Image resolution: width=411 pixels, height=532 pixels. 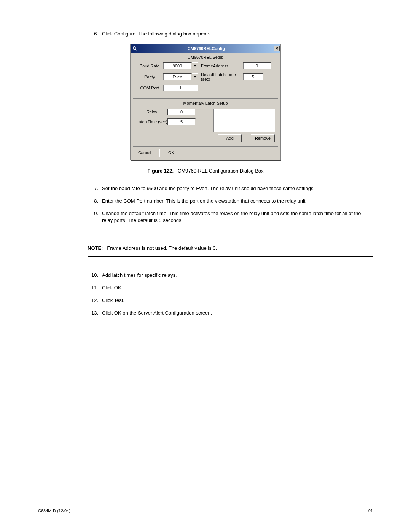 What do you see at coordinates (95, 288) in the screenshot?
I see `step-number: 11.` at bounding box center [95, 288].